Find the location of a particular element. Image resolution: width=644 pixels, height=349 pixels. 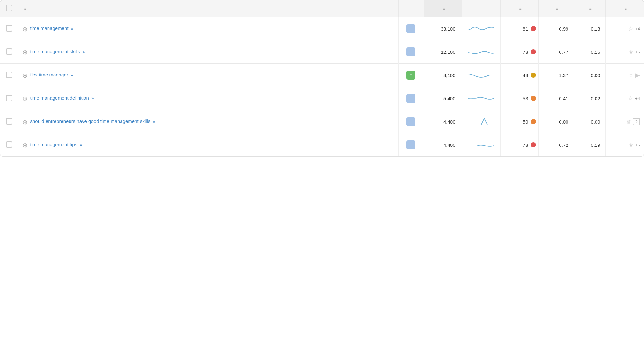

com-cell: 0.13 is located at coordinates (589, 29).